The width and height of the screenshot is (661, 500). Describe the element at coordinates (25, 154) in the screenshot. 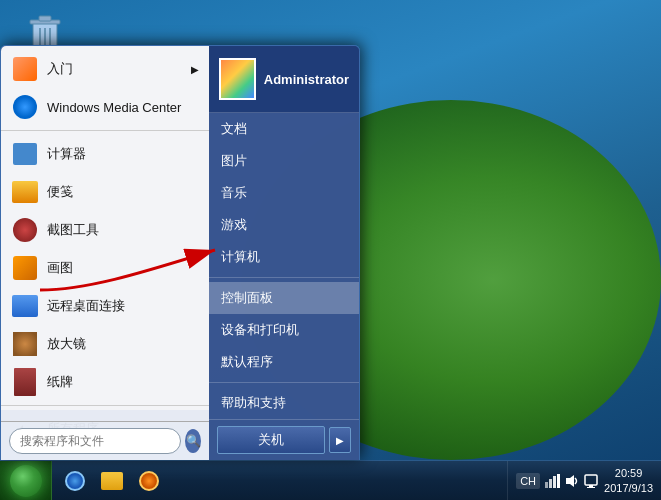

I see `menu-icon-calc` at that location.